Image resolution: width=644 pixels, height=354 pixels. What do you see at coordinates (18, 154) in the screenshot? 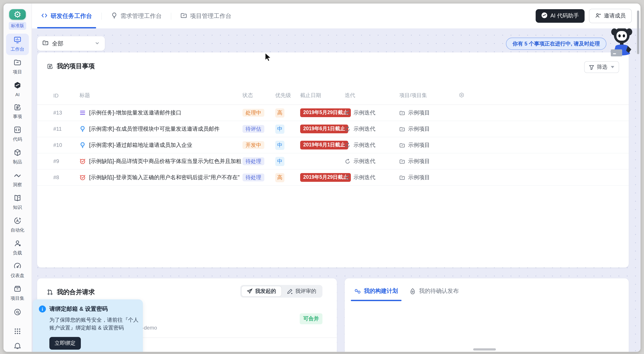
I see `cube-icon` at bounding box center [18, 154].